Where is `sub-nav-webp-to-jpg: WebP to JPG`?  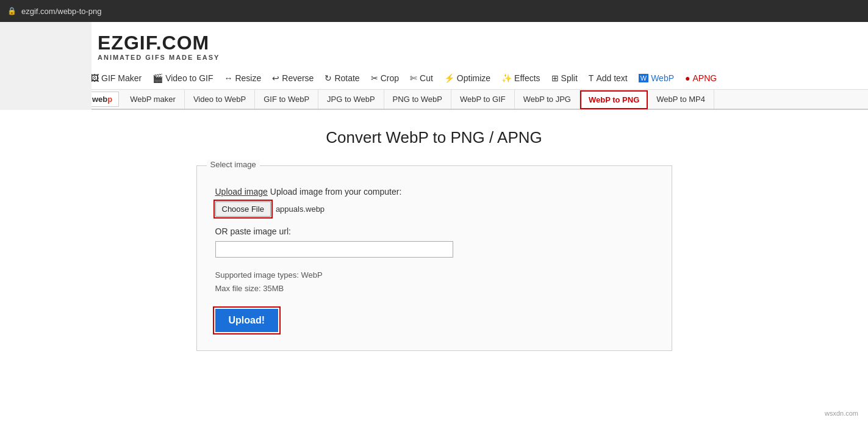
sub-nav-webp-to-jpg: WebP to JPG is located at coordinates (548, 99).